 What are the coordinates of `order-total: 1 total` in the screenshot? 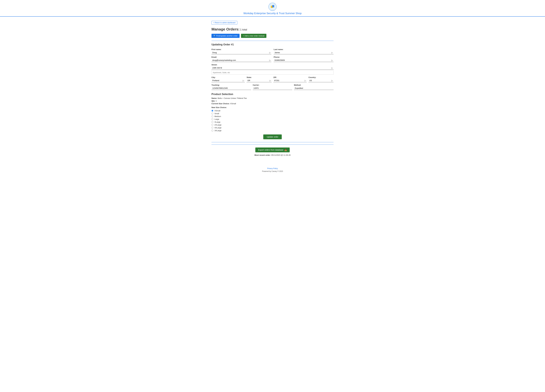 It's located at (244, 30).